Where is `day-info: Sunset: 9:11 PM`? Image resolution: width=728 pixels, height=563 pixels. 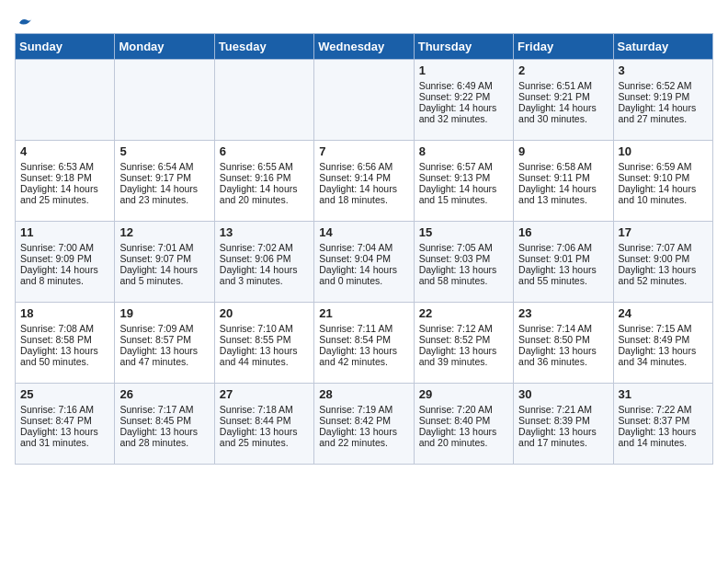
day-info: Sunset: 9:11 PM is located at coordinates (563, 178).